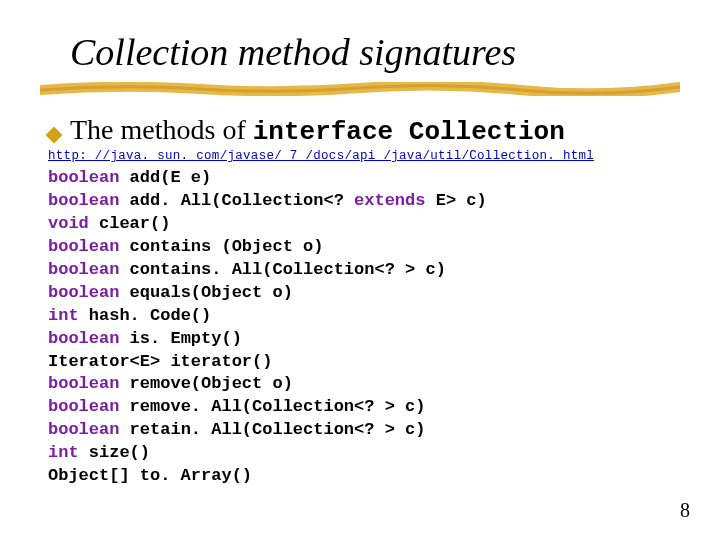 This screenshot has width=720, height=540. What do you see at coordinates (364, 316) in the screenshot?
I see `code-line: int hash. Code()` at bounding box center [364, 316].